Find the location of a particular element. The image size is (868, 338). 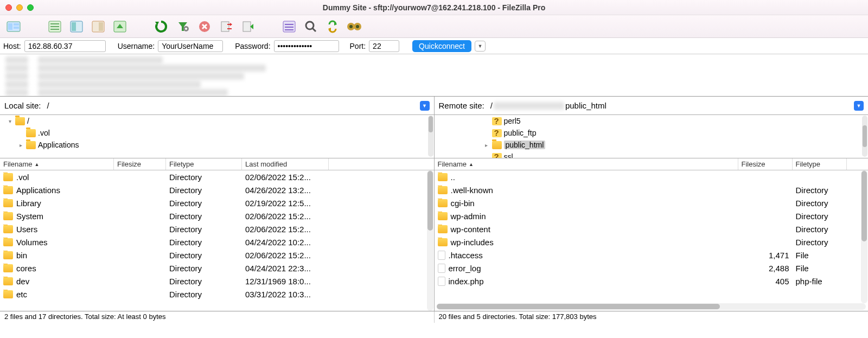

local-site-label: Local site: is located at coordinates (23, 105).